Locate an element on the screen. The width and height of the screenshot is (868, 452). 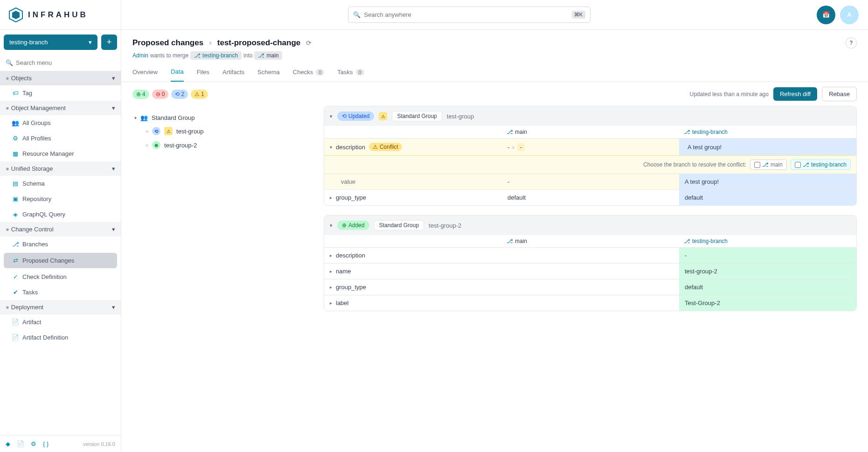
nav-item-check-definition: ✓Check Definition is located at coordinates (61, 277).